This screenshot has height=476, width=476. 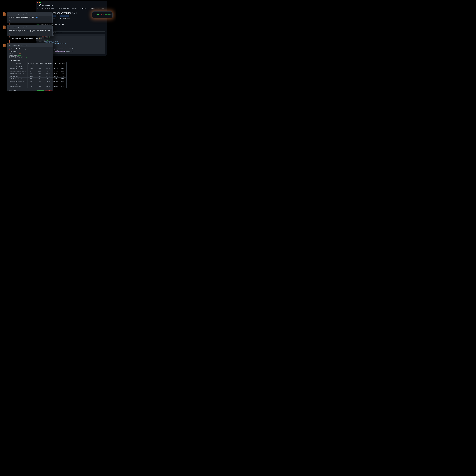 I want to click on table-row: cmd/enterprise/main.go2943.66%99.28%+95.…, so click(x=38, y=87).